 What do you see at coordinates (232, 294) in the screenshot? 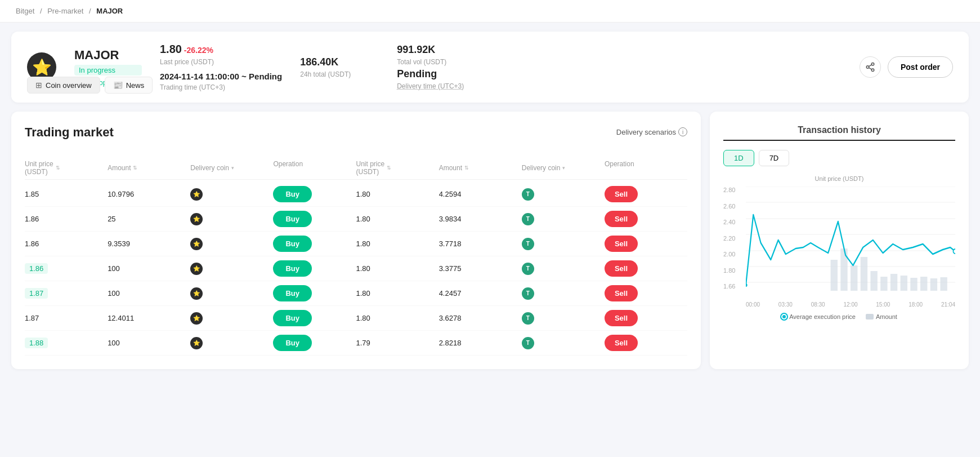
I see `coin-left-4: ⭐` at bounding box center [232, 294].